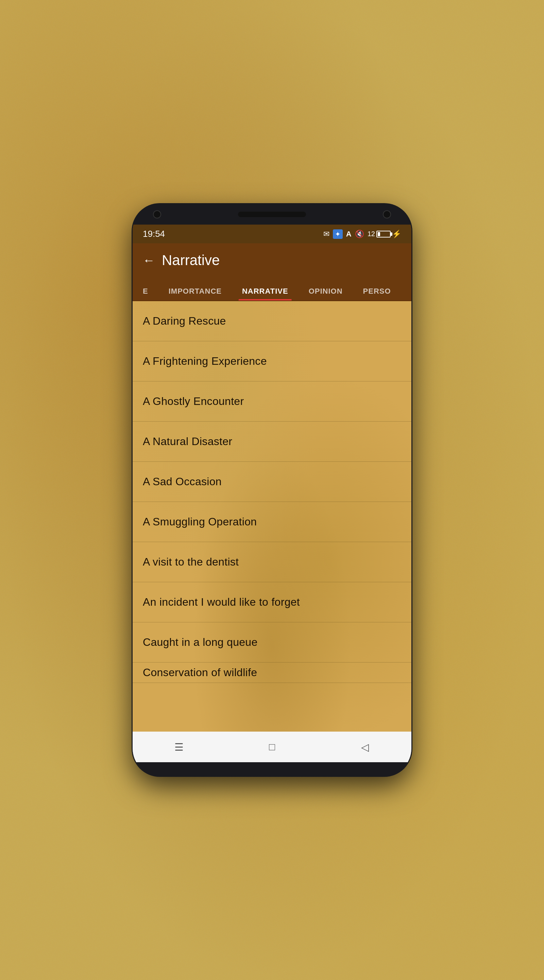  What do you see at coordinates (146, 294) in the screenshot?
I see `tab-e: E` at bounding box center [146, 294].